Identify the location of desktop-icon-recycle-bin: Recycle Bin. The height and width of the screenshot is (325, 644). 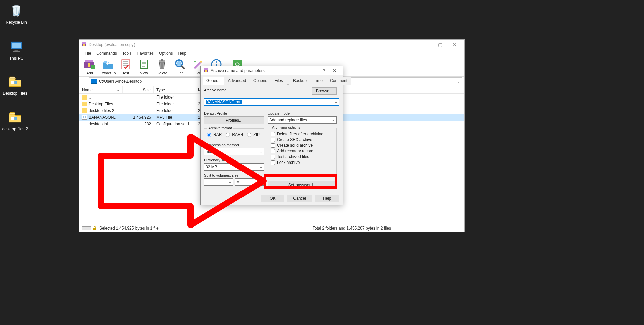
(16, 14).